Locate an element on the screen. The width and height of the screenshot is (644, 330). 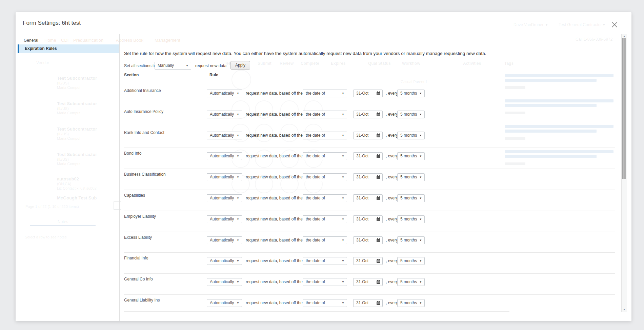
sidebar-item-general: General is located at coordinates (31, 40).